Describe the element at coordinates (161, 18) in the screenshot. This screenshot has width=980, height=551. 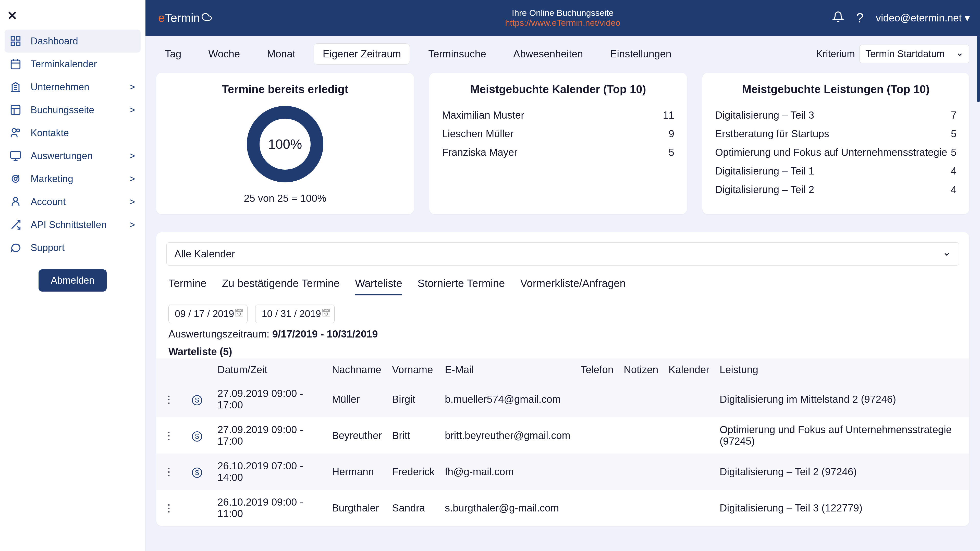
I see `logo-e: e` at that location.